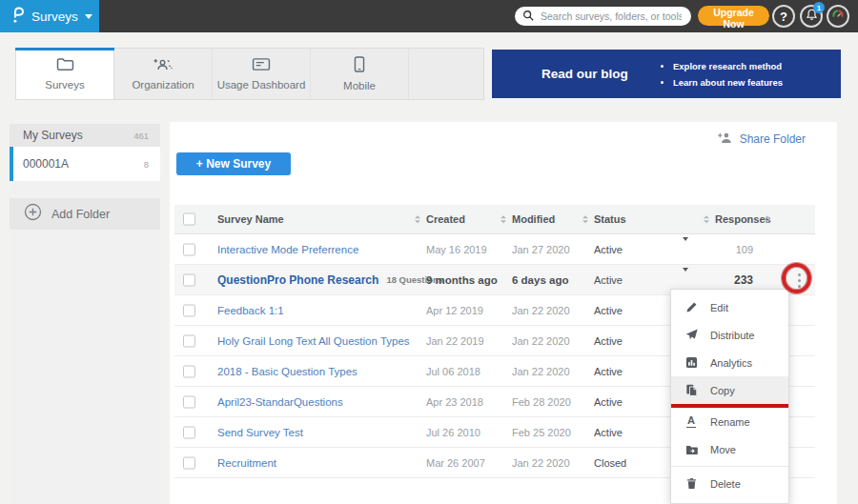 The height and width of the screenshot is (504, 858). Describe the element at coordinates (495, 250) in the screenshot. I see `table-row: Interactive Mode Preferrence May 16 2019…` at that location.